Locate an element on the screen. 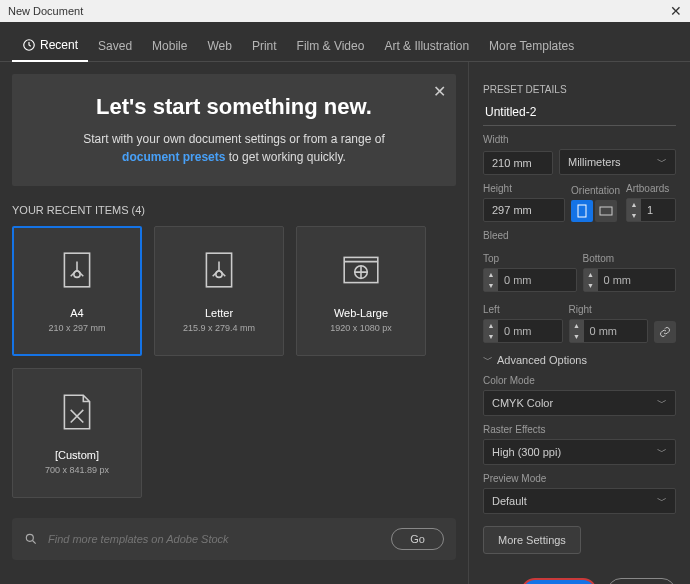 This screenshot has width=690, height=584. category-tabs: Recent Saved Mobile Web Print Film & Vid… is located at coordinates (345, 42).